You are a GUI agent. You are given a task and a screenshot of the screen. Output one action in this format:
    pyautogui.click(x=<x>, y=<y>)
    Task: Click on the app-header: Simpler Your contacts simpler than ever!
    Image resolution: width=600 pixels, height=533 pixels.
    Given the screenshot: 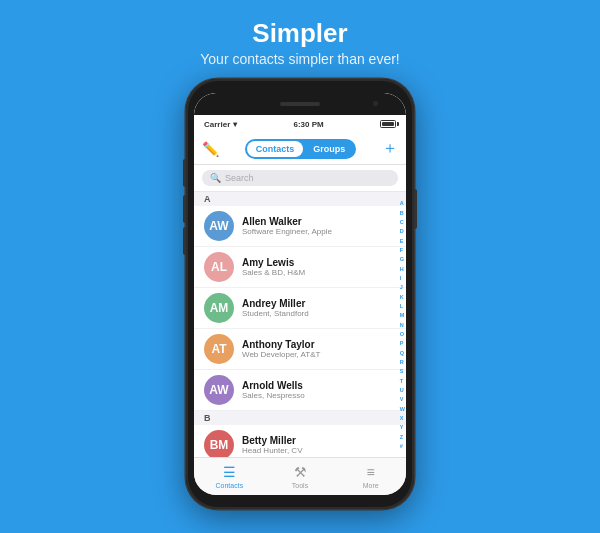 What is the action you would take?
    pyautogui.click(x=300, y=42)
    